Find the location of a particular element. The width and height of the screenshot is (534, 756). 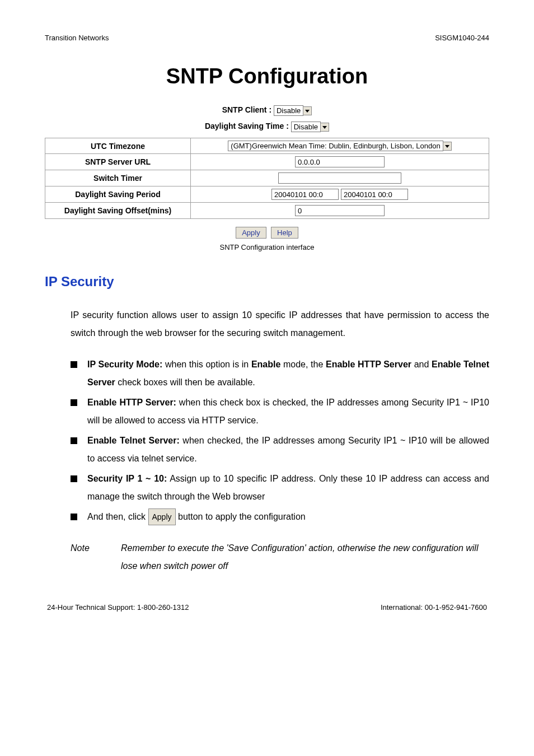

bullet-bold: Enable HTTP Server: is located at coordinates (132, 402).